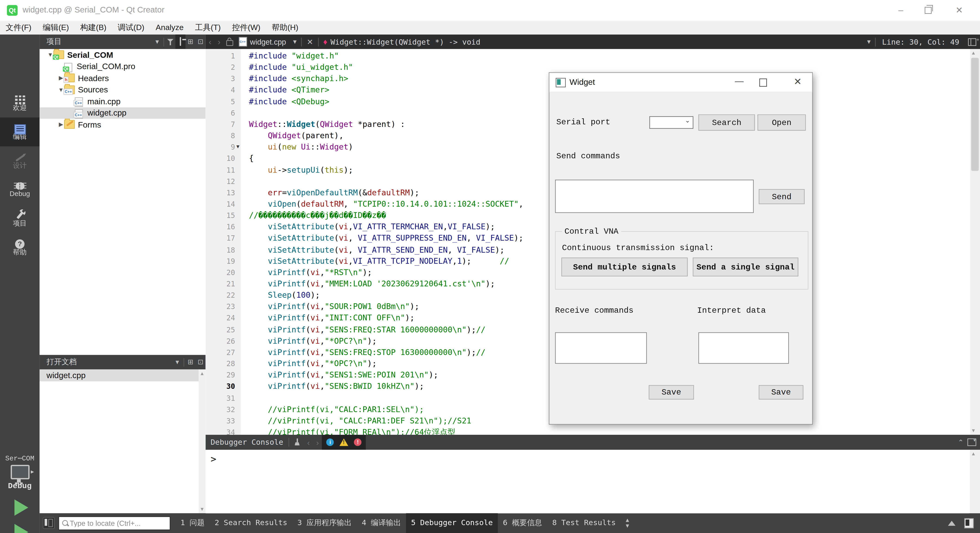 Image resolution: width=980 pixels, height=533 pixels. What do you see at coordinates (268, 42) in the screenshot?
I see `breadcrumb-file-name: widget.cpp` at bounding box center [268, 42].